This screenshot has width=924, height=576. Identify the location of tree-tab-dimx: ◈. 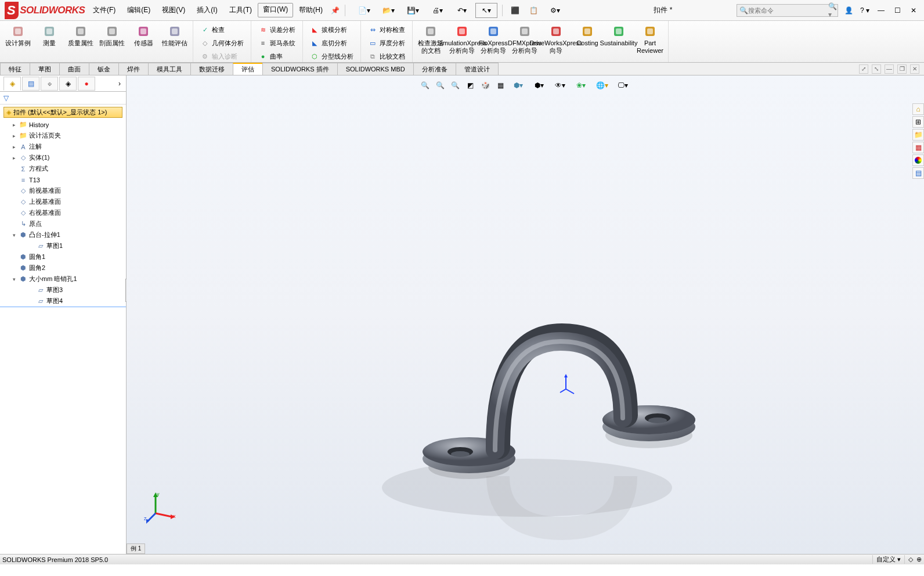
(68, 84).